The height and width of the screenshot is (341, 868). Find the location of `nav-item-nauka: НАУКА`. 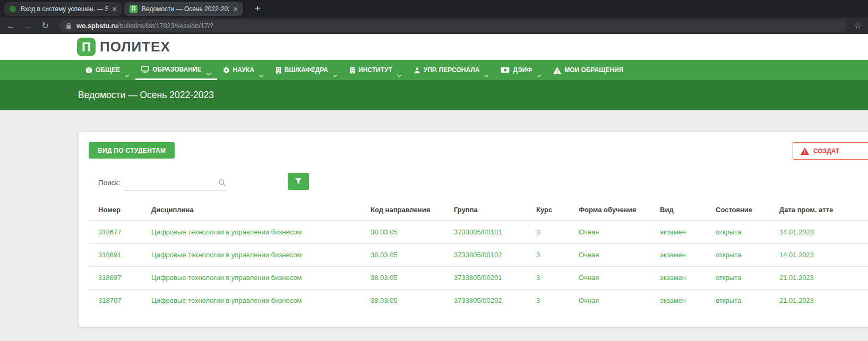

nav-item-nauka: НАУКА is located at coordinates (243, 70).